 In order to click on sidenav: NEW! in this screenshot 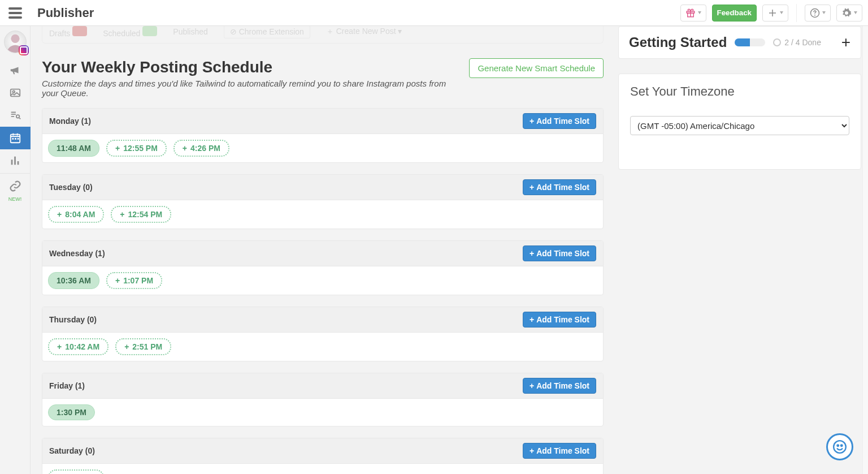, I will do `click(15, 250)`.